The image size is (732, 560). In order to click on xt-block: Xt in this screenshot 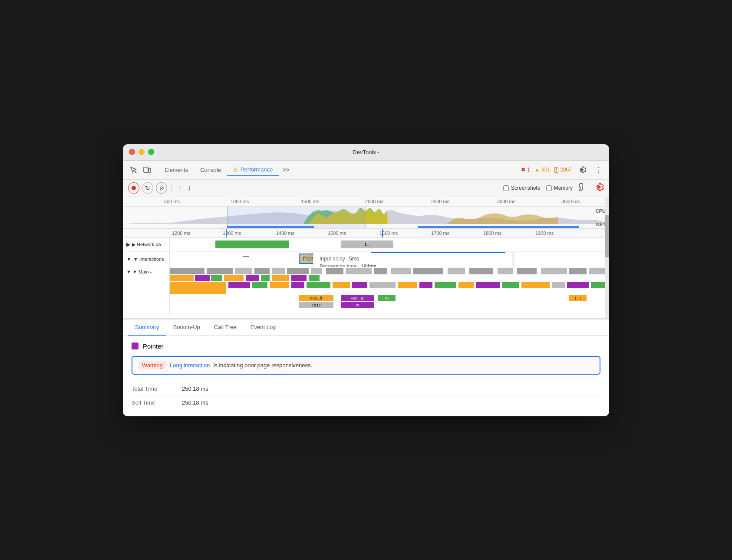, I will do `click(387, 298)`.